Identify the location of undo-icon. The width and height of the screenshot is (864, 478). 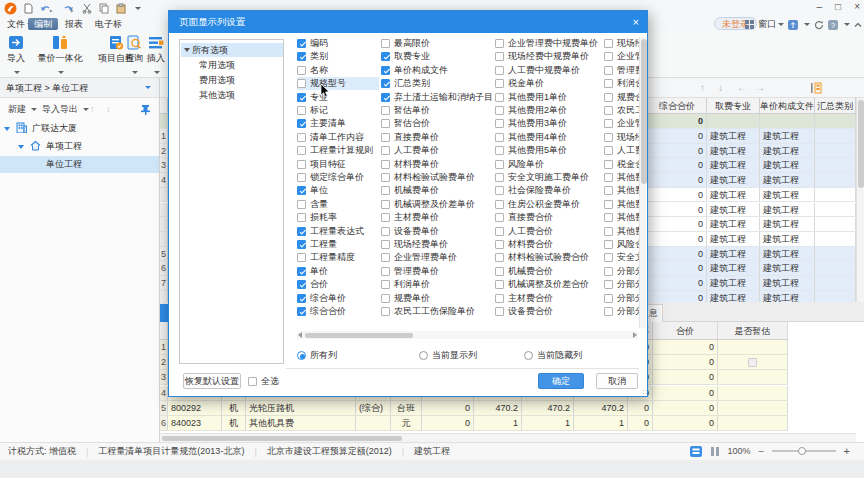
(47, 9).